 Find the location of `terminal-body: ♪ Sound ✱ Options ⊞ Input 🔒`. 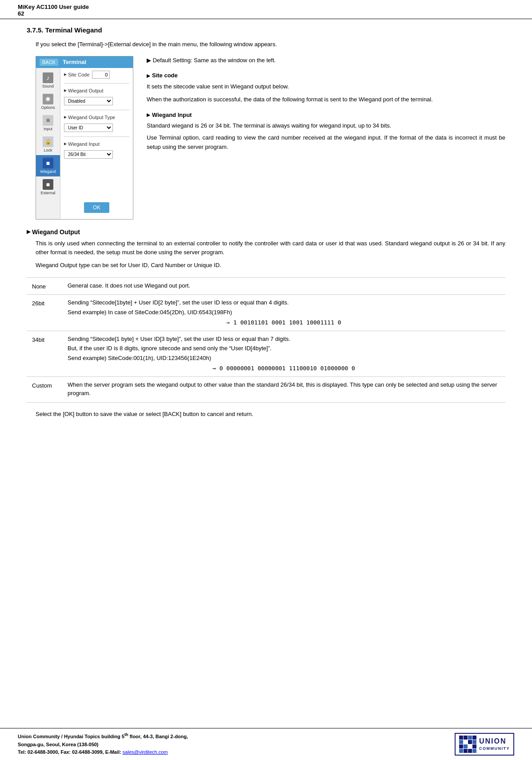

terminal-body: ♪ Sound ✱ Options ⊞ Input 🔒 is located at coordinates (84, 144).